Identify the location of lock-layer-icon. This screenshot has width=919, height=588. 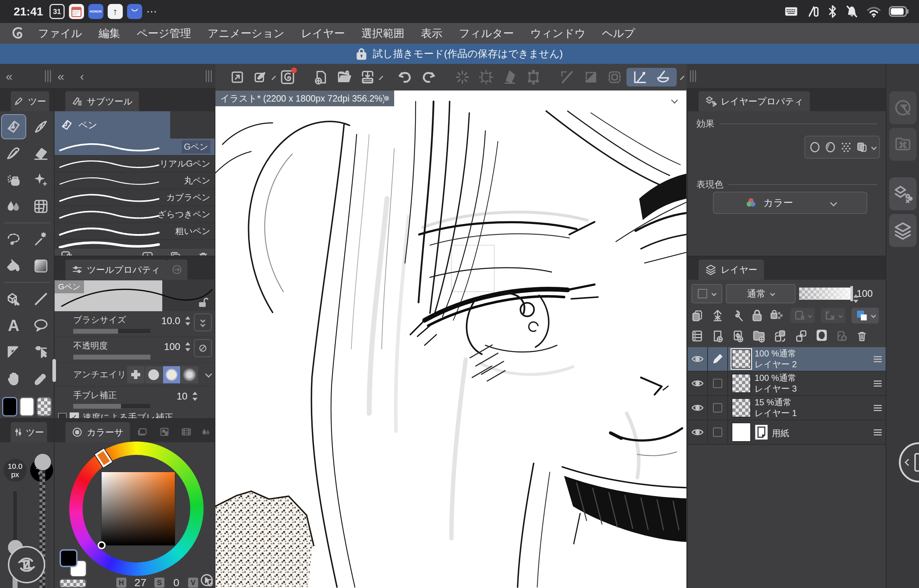
(757, 315).